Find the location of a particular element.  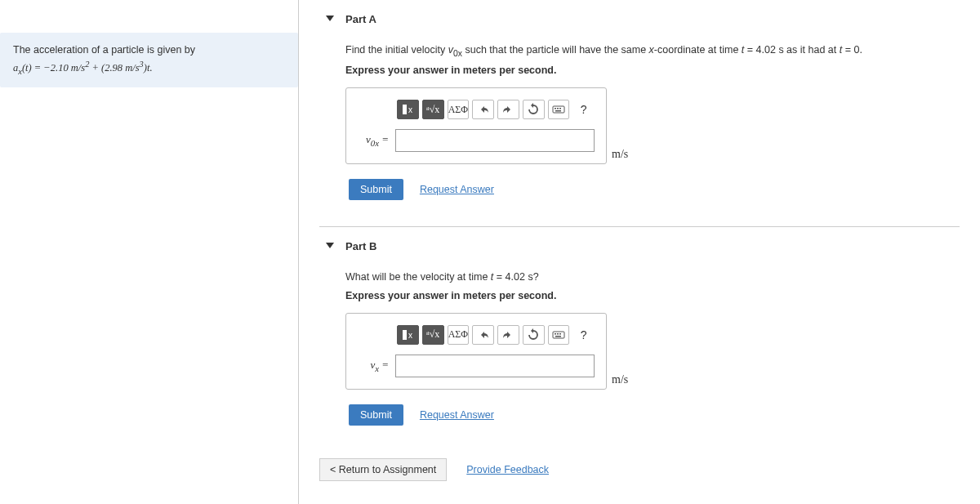

problem-statement: The acceleration of a particle is given … is located at coordinates (149, 60).